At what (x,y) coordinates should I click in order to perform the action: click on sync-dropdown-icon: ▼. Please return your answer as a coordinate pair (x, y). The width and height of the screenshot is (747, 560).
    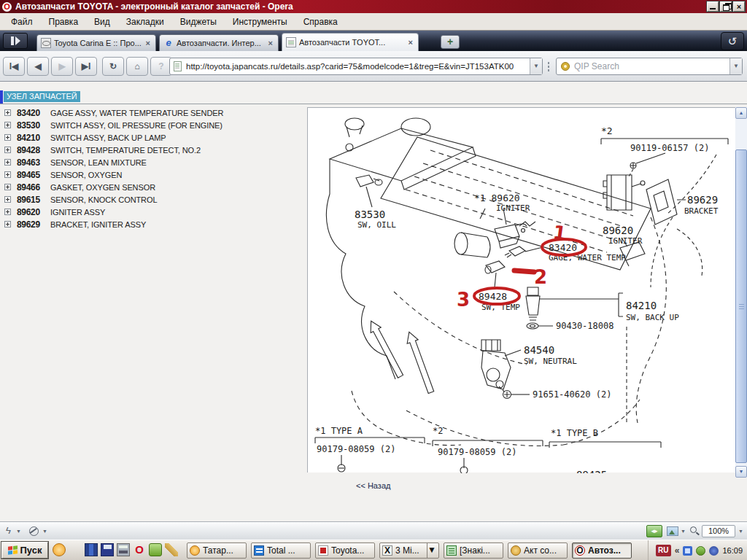
    Looking at the image, I should click on (19, 531).